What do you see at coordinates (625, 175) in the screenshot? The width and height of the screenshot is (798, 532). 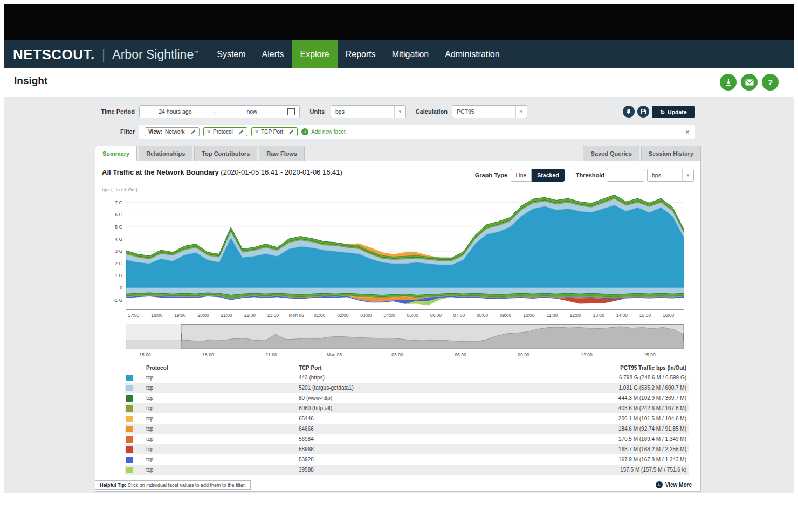 I see `threshold-input` at bounding box center [625, 175].